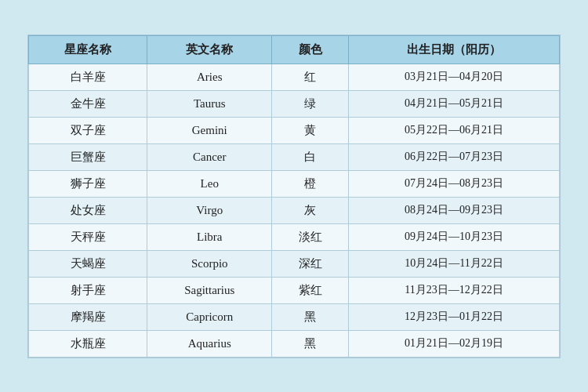 This screenshot has height=392, width=588. I want to click on table-row: 狮子座Leo橙07月24日—08月23日, so click(295, 183).